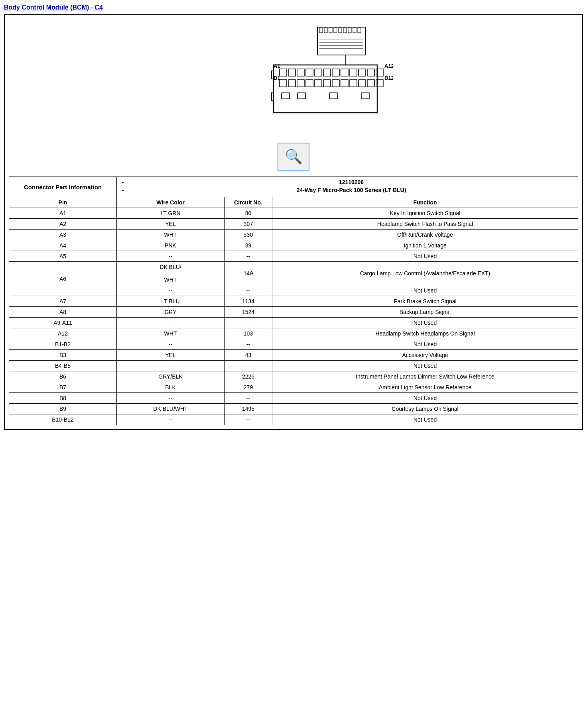  What do you see at coordinates (171, 355) in the screenshot?
I see `cell-wire-color: YEL` at bounding box center [171, 355].